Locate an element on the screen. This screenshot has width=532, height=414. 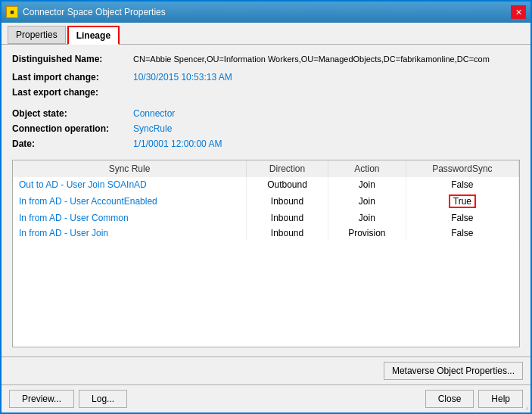
col-header-direction: Direction is located at coordinates (288, 169).